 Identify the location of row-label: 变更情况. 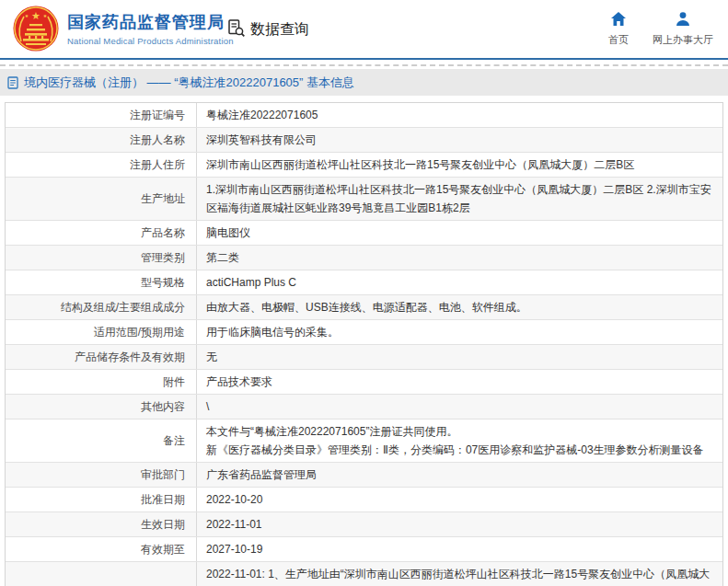
(101, 574).